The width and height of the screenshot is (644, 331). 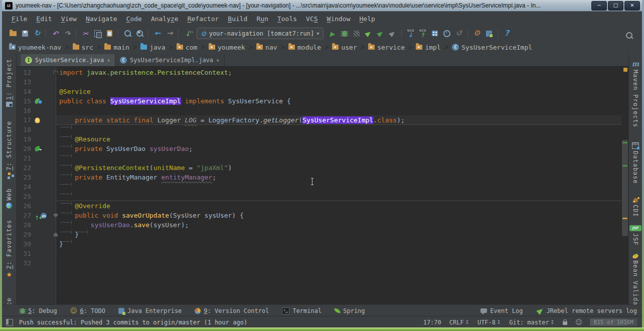 I want to click on tool-window-toggle-icon, so click(x=10, y=322).